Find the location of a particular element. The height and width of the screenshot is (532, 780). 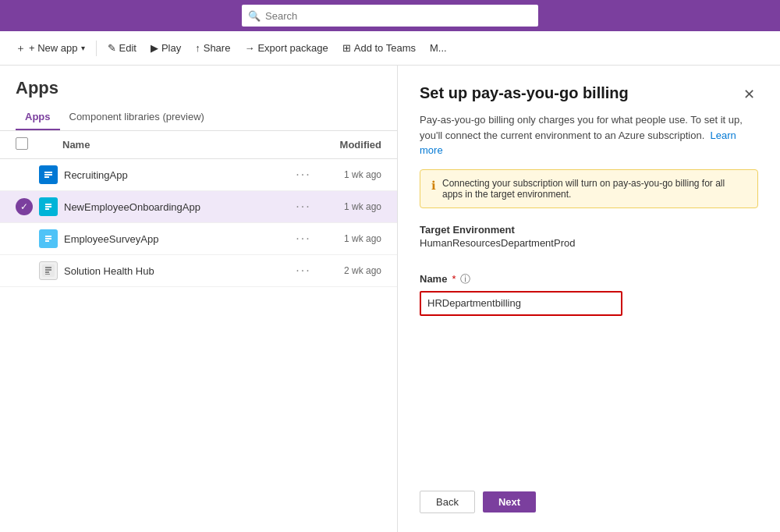

name-field-label: Name is located at coordinates (434, 279).